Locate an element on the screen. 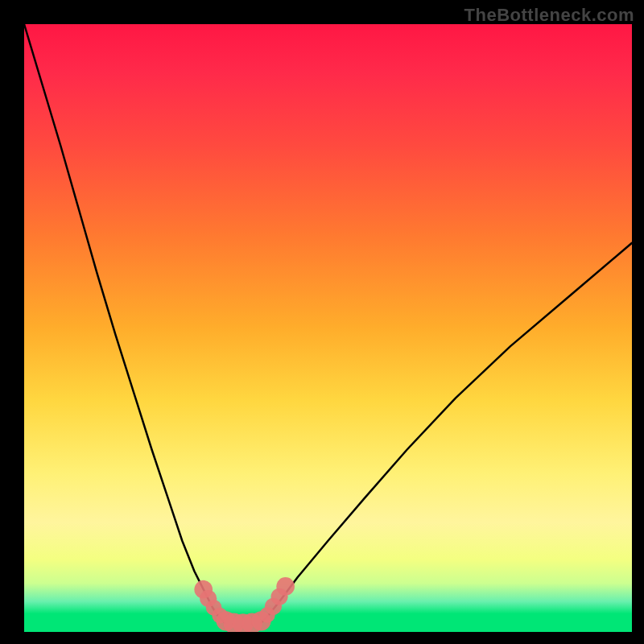 This screenshot has height=644, width=644. valley-marker is located at coordinates (245, 605).